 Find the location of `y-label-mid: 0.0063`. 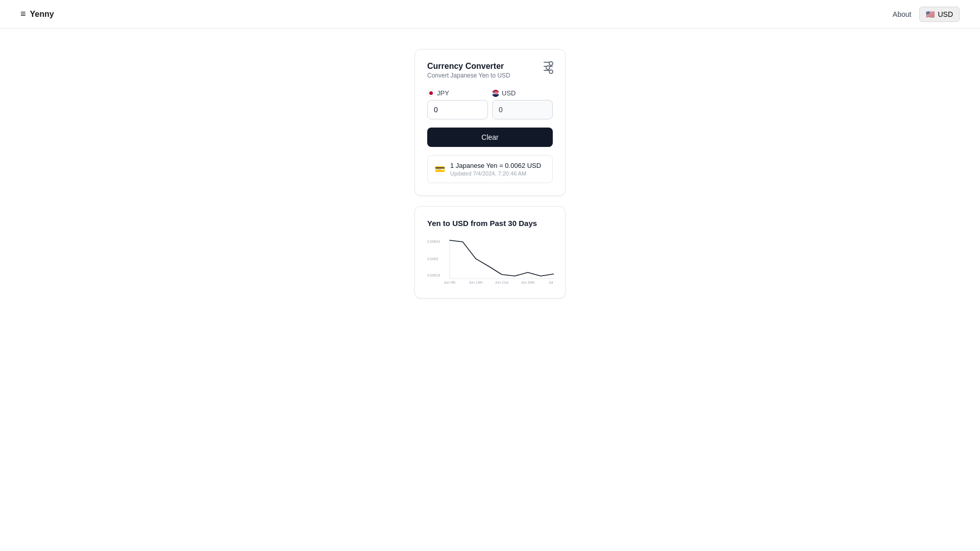

y-label-mid: 0.0063 is located at coordinates (433, 259).